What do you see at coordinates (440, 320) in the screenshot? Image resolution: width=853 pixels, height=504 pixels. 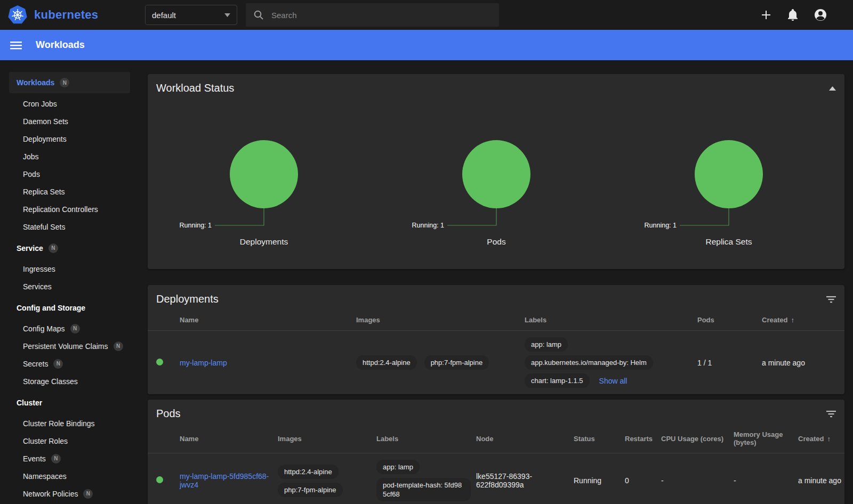 I see `deployments-column-header-images: Images` at bounding box center [440, 320].